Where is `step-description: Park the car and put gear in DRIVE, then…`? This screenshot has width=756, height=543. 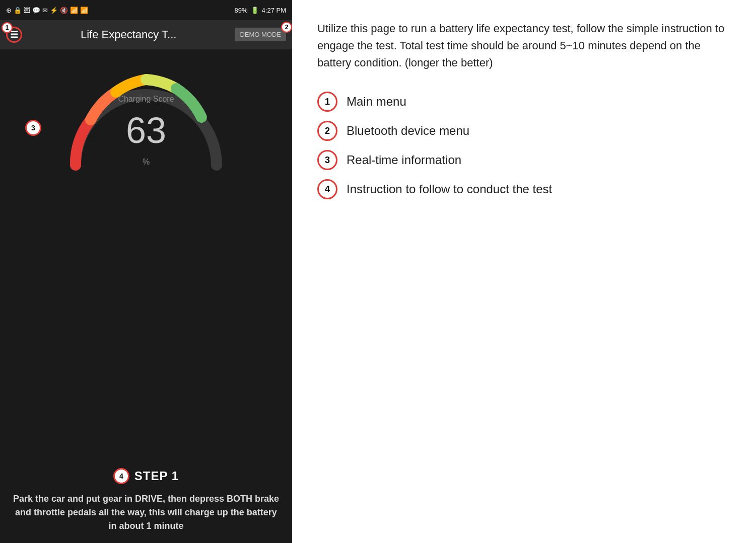
step-description: Park the car and put gear in DRIVE, then… is located at coordinates (146, 512).